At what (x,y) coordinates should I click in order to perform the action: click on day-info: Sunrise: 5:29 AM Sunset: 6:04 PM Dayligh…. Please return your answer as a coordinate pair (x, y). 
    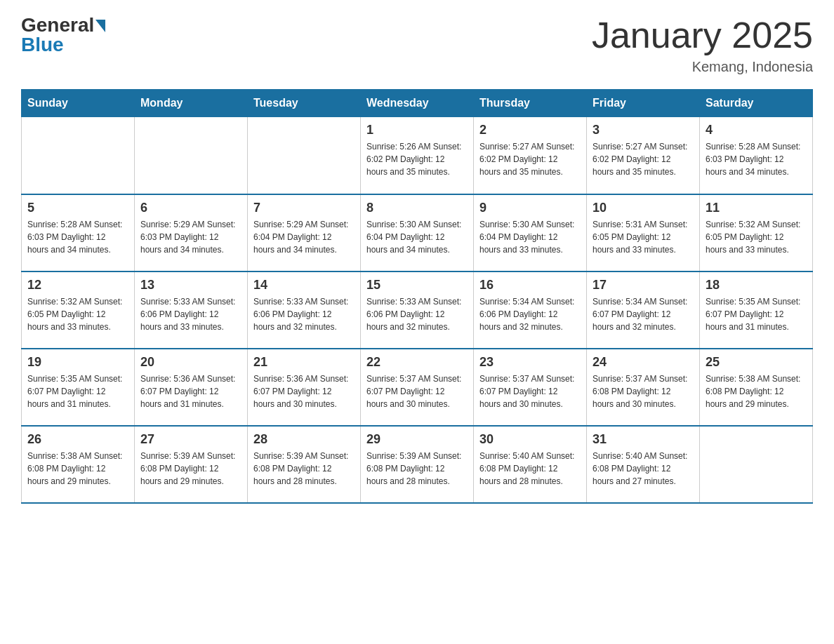
    Looking at the image, I should click on (304, 237).